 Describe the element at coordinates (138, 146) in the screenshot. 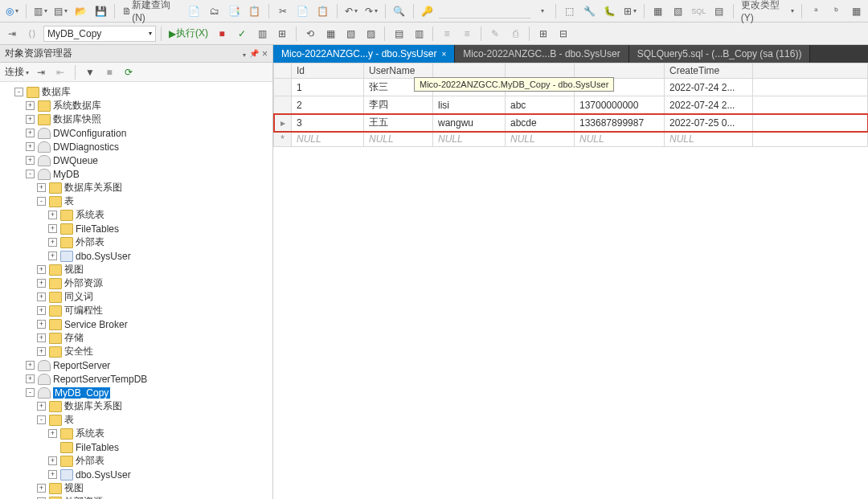

I see `tree-node: +DWDiagnostics` at that location.